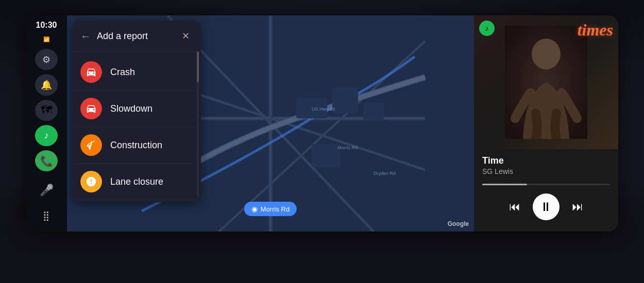 The height and width of the screenshot is (283, 644). What do you see at coordinates (487, 28) in the screenshot?
I see `spotify-logo: ♪` at bounding box center [487, 28].